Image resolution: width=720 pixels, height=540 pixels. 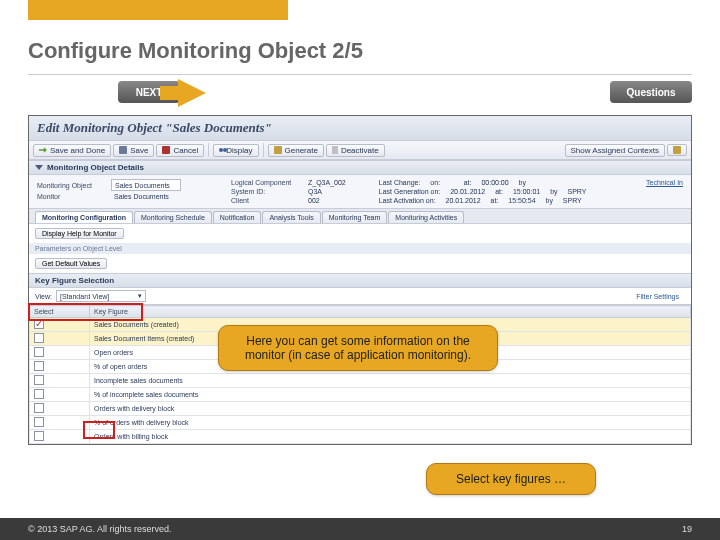 What do you see at coordinates (356, 150) in the screenshot?
I see `deactivate-button: Deactivate` at bounding box center [356, 150].